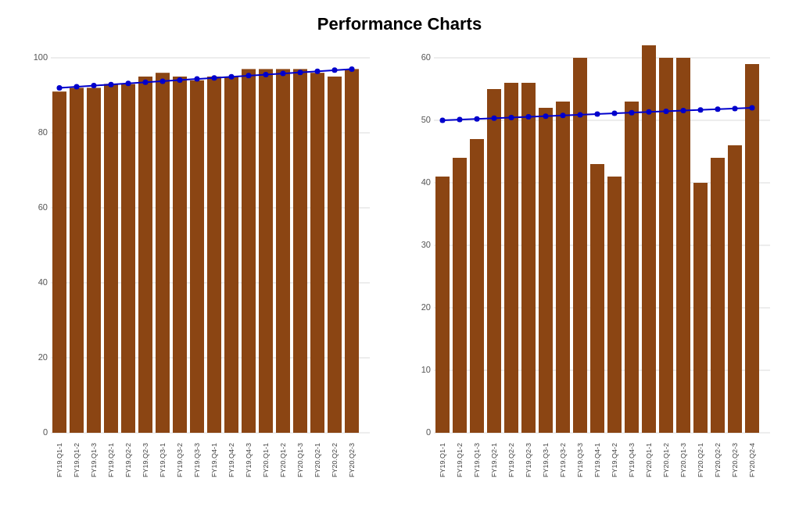 The width and height of the screenshot is (799, 532). I want to click on x-label: FY19.Q1-1, so click(442, 459).